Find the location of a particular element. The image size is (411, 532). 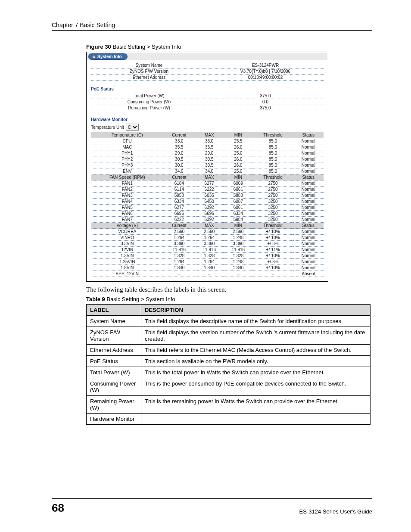

hw-cell: 5984 is located at coordinates (238, 220).